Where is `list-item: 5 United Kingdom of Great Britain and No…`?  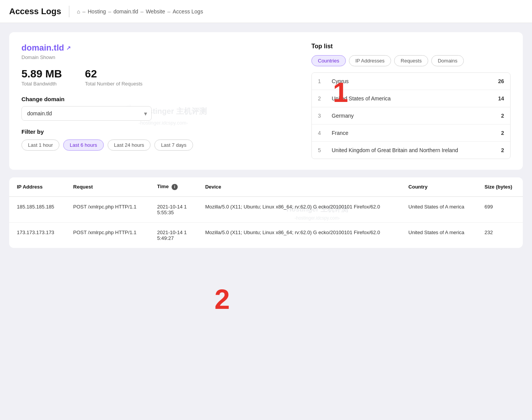
list-item: 5 United Kingdom of Great Britain and No… is located at coordinates (411, 150).